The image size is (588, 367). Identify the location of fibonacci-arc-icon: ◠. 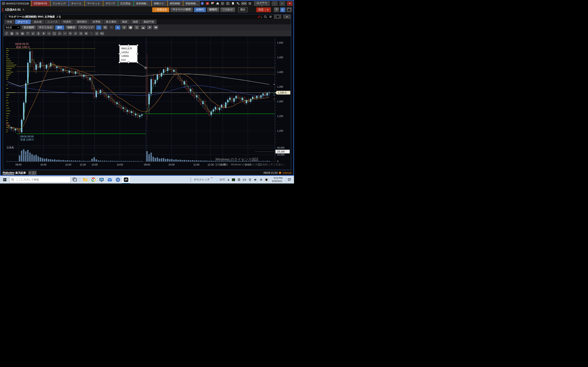
(28, 33).